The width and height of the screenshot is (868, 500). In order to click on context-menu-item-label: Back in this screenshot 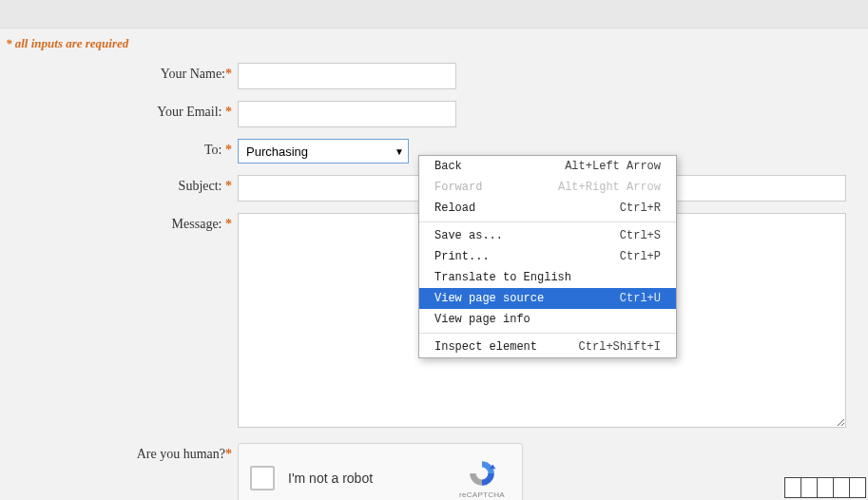, I will do `click(449, 166)`.